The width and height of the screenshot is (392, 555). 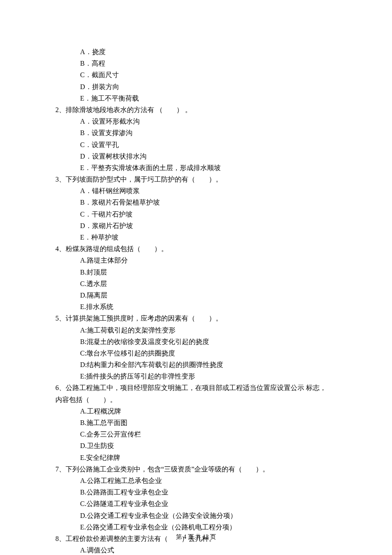 What do you see at coordinates (196, 260) in the screenshot?
I see `q4-option-a: A.路堤主体部分` at bounding box center [196, 260].